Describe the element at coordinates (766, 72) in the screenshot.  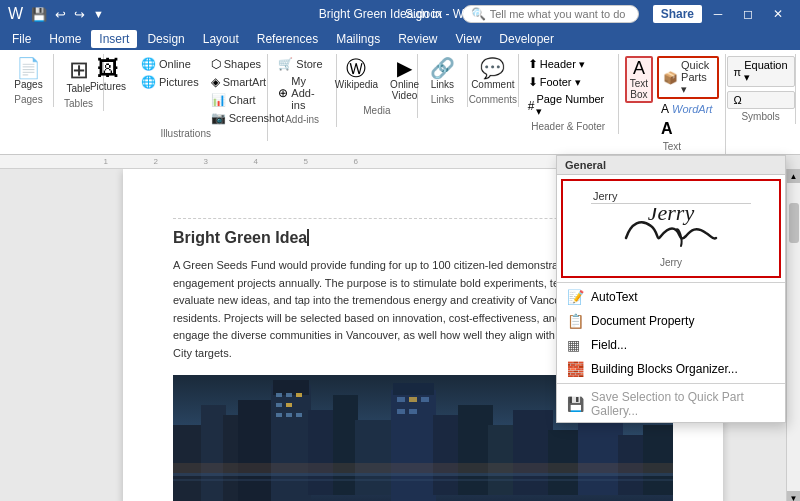
I see `equation-label: Equation ▾` at that location.